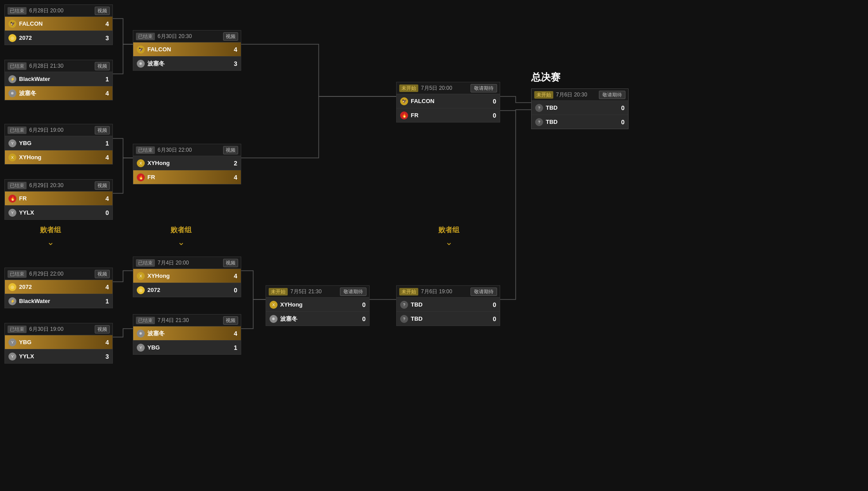 This screenshot has height=491, width=868. What do you see at coordinates (58, 38) in the screenshot?
I see `team-row-2: ◎ 2072 3` at bounding box center [58, 38].